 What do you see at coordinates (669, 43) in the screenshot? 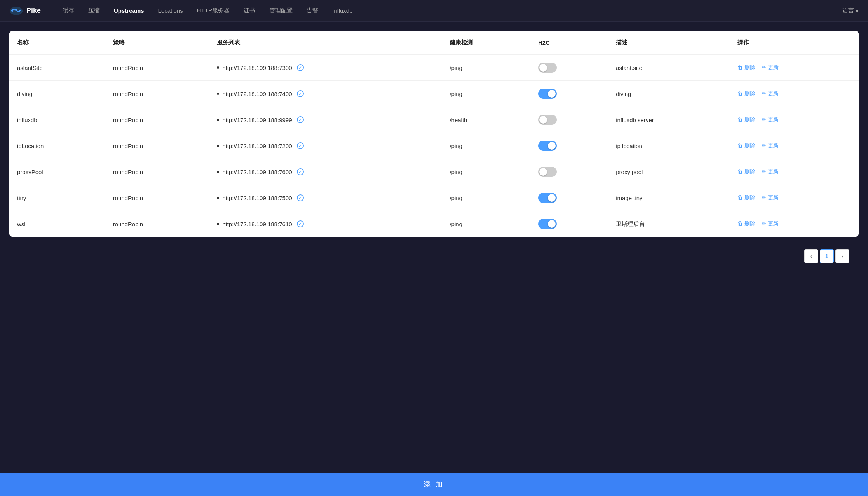
I see `col-header-description: 描述` at bounding box center [669, 43].